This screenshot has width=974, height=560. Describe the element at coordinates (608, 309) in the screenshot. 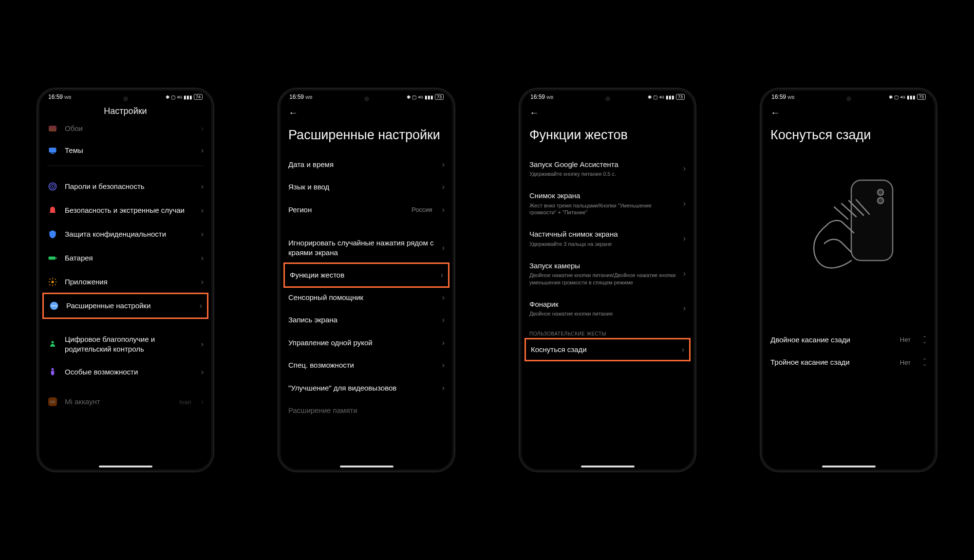

I see `gesture-item-flashlight: Фонарик Двойное нажатие кнопки питания ›` at that location.